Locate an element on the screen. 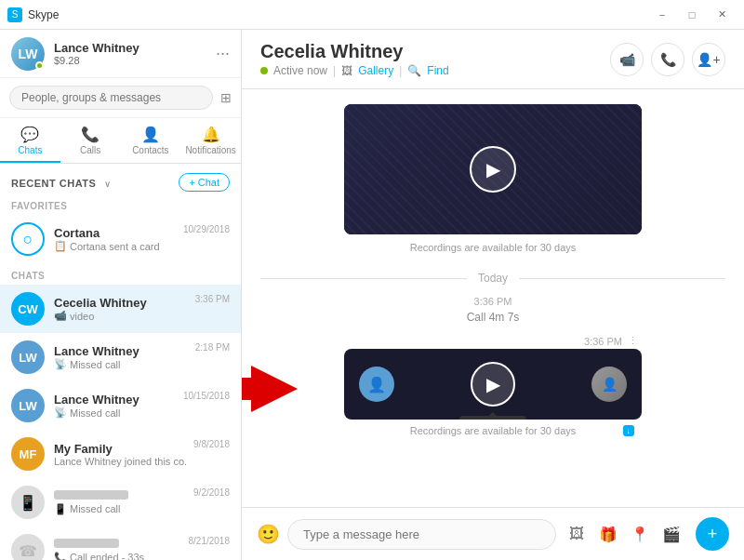  active-status-text: Active now is located at coordinates (300, 71).